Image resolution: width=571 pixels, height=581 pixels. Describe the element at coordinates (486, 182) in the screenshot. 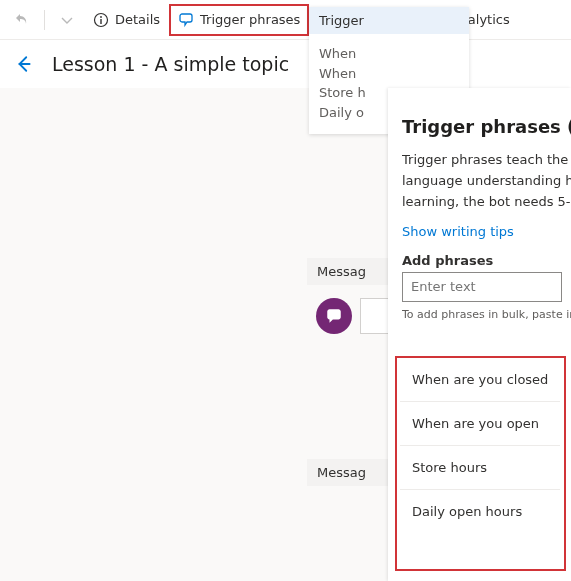

I see `panel-description-line: language understanding help` at that location.